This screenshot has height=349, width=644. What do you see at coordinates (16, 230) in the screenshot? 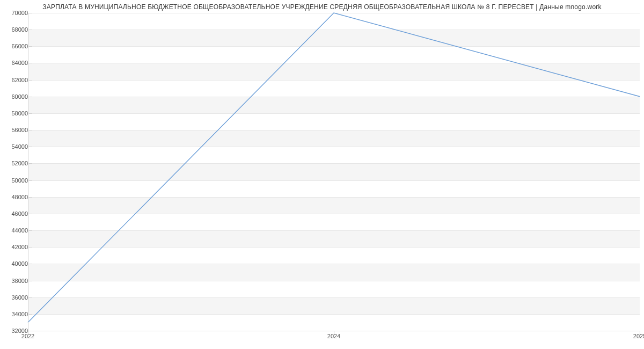
I see `y-tick-label: 44000` at bounding box center [16, 230].